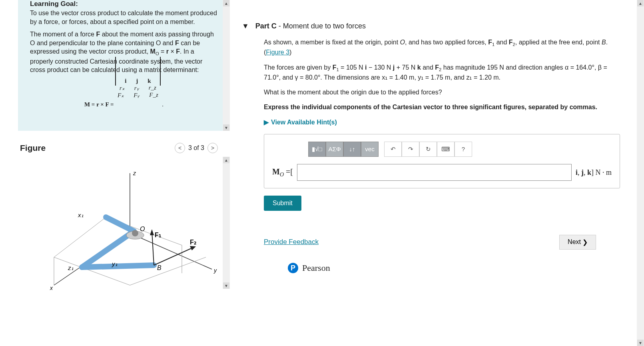 This screenshot has width=644, height=346. Describe the element at coordinates (534, 67) in the screenshot. I see `text: and direction angles` at that location.